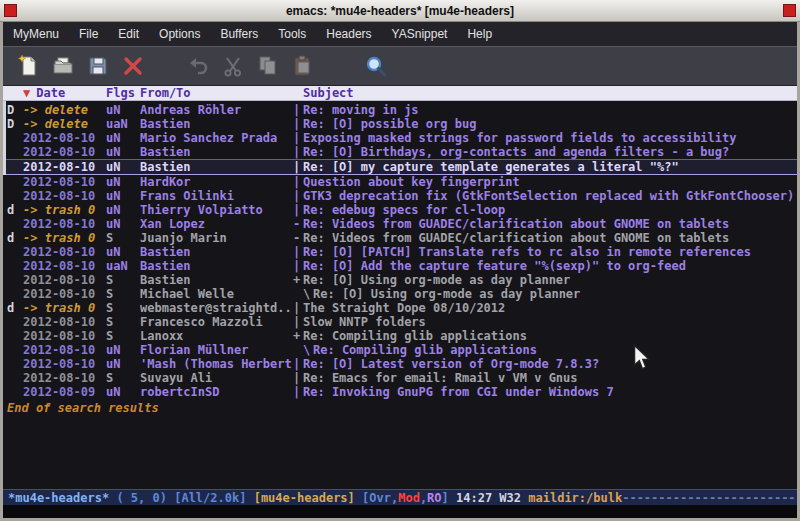 The image size is (800, 521). Describe the element at coordinates (400, 182) in the screenshot. I see `message-row: 2012-08-10 uN HardKor | Question about k…` at that location.